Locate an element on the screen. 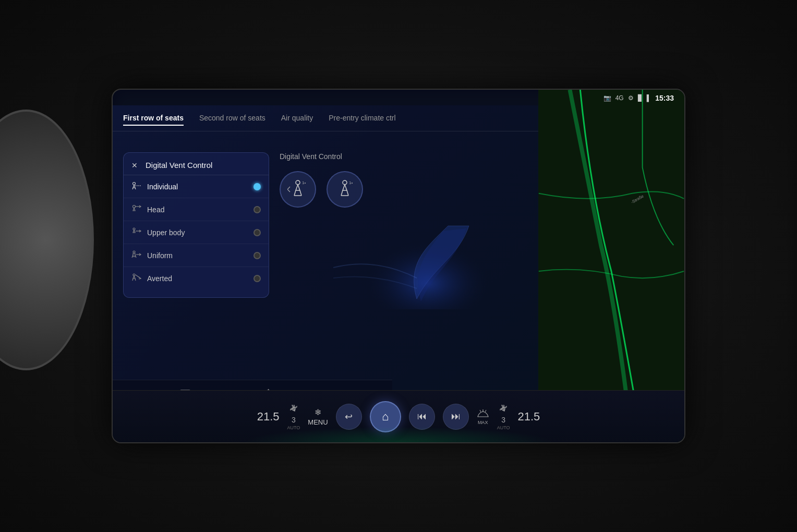  next-icon: ⏭ is located at coordinates (456, 416).